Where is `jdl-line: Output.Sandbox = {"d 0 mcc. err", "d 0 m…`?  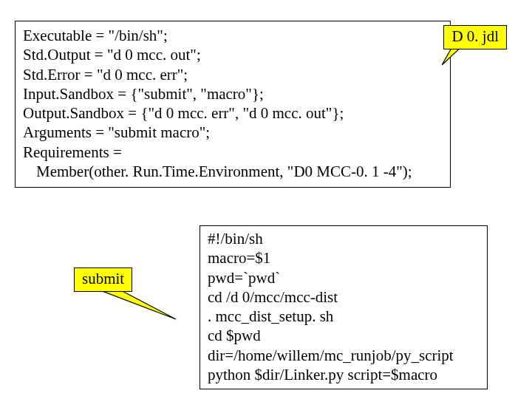
jdl-line: Output.Sandbox = {"d 0 mcc. err", "d 0 m… is located at coordinates (233, 113).